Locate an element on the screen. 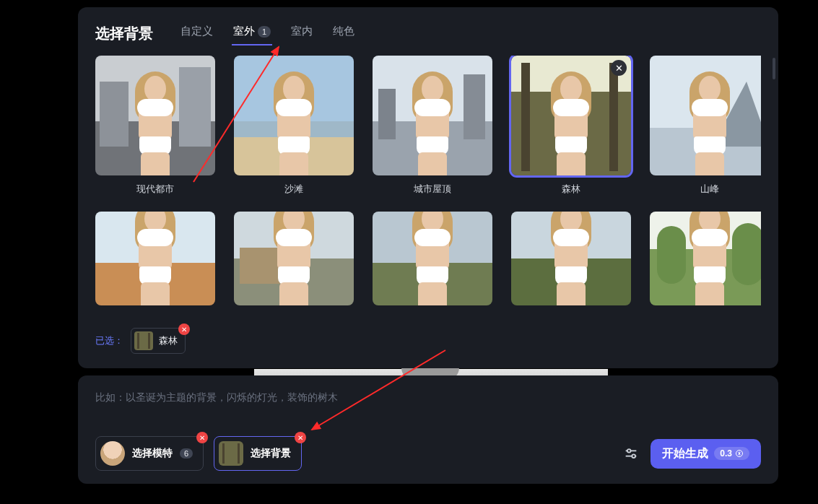 The image size is (818, 504). generate-label: 开始生成 is located at coordinates (685, 453).